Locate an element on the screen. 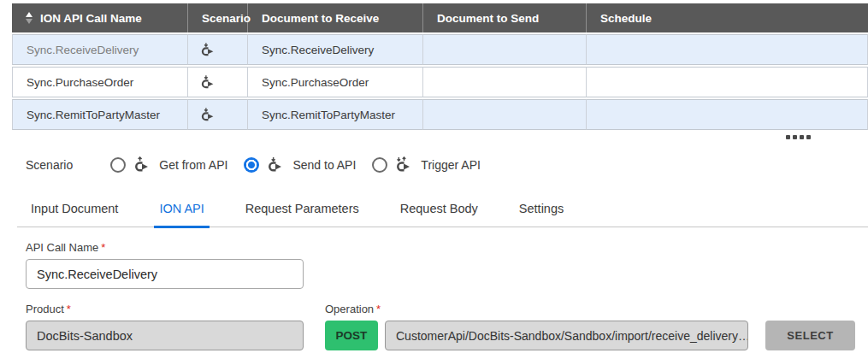 The width and height of the screenshot is (868, 359). tab-request-body: Request Body is located at coordinates (440, 210).